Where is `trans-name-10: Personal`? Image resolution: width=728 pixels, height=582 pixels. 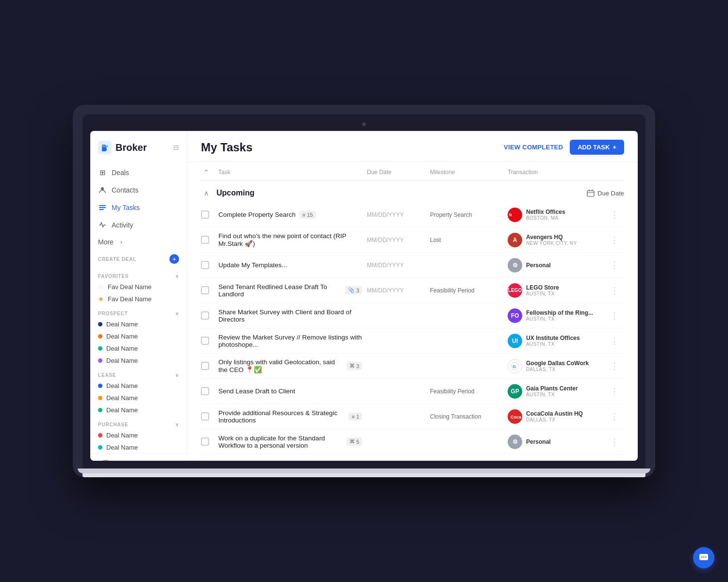
trans-name-10: Personal is located at coordinates (565, 442).